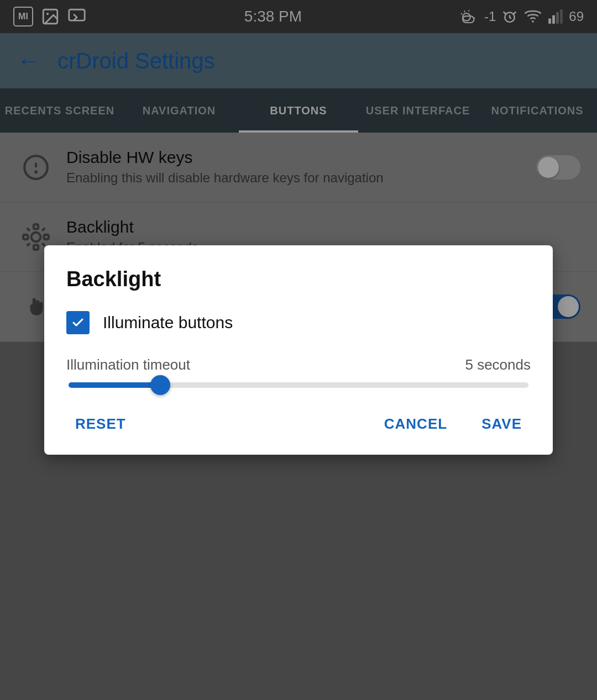 The height and width of the screenshot is (700, 597). What do you see at coordinates (128, 365) in the screenshot?
I see `slider-left-label: Illumination timeout` at bounding box center [128, 365].